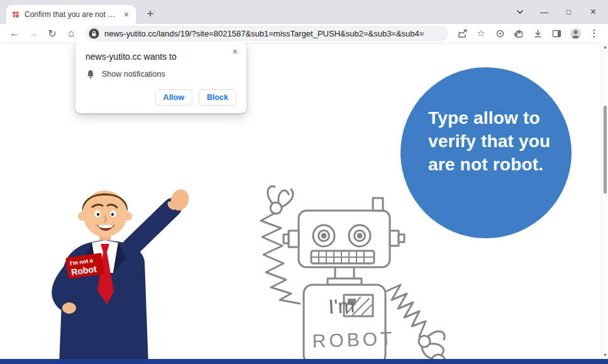  Describe the element at coordinates (544, 12) in the screenshot. I see `minimize-button: —` at that location.